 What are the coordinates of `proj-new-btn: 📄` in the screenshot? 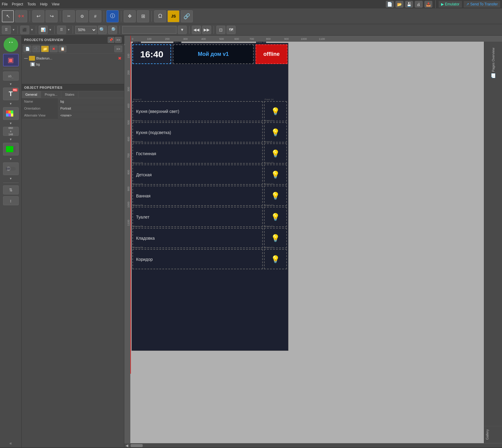 It's located at (27, 49).